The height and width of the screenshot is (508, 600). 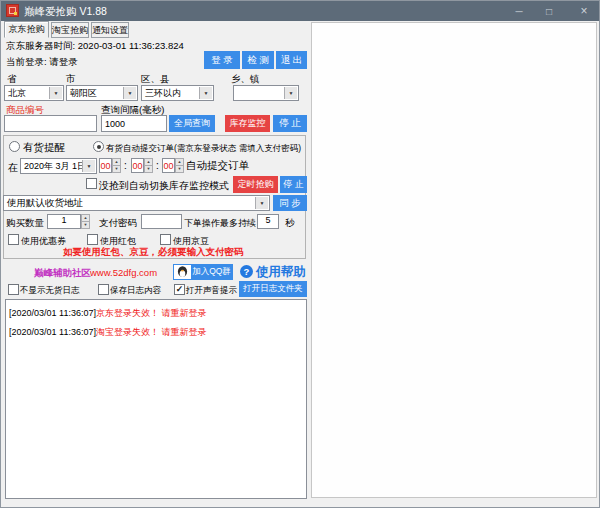 I want to click on hour-value: 00, so click(x=106, y=166).